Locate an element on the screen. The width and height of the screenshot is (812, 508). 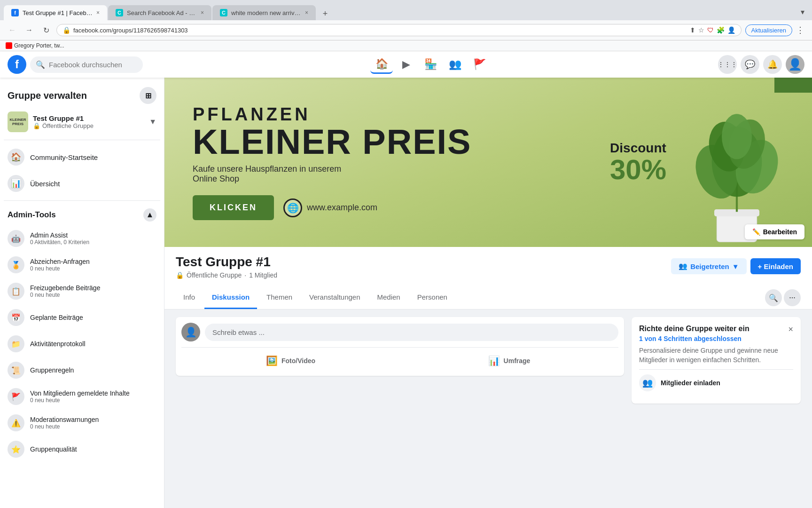
cover-cta-button: KLICKEN is located at coordinates (233, 208).